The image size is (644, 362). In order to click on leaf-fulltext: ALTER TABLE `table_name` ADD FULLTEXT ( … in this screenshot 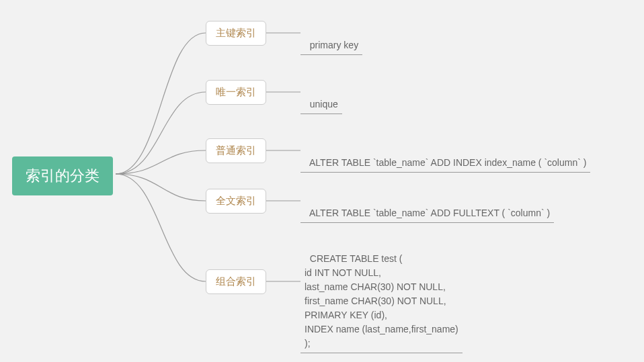, I will do `click(428, 208)`.